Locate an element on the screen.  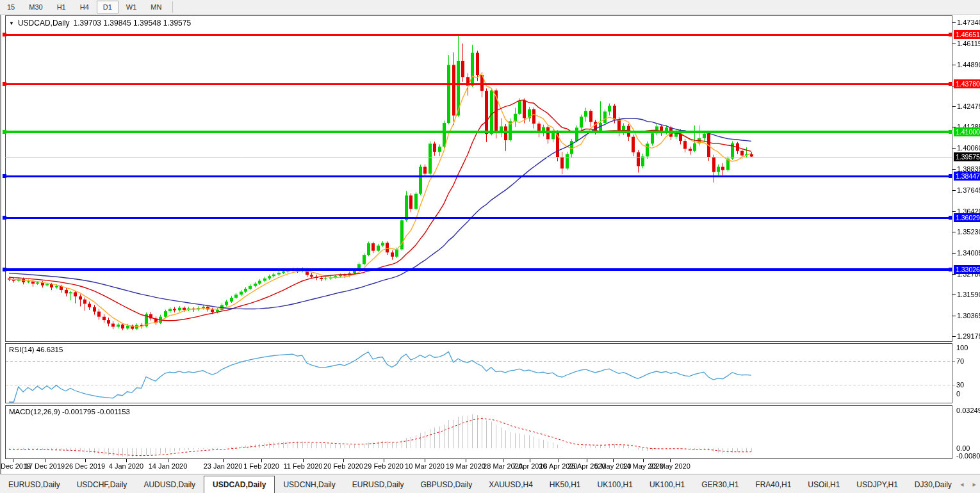
symbol-tab-uk100-10: UK100,H1 is located at coordinates (667, 485).